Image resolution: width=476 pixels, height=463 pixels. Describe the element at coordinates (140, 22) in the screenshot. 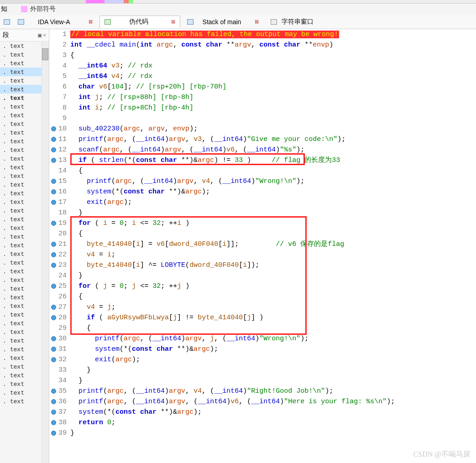

I see `tab-pseudocode: 伪代码 ⊠` at that location.